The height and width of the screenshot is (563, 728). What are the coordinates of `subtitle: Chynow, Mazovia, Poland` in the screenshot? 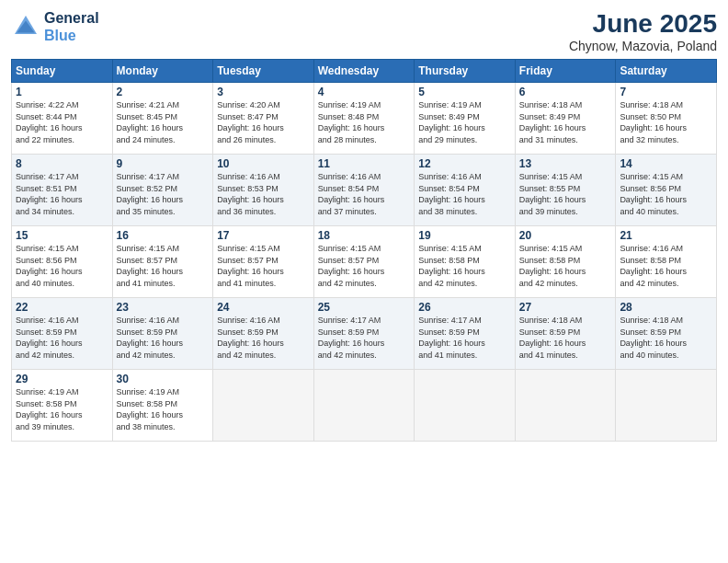 It's located at (643, 46).